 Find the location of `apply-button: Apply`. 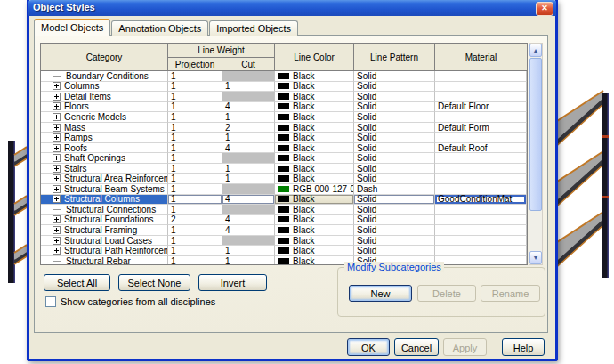

apply-button: Apply is located at coordinates (465, 347).